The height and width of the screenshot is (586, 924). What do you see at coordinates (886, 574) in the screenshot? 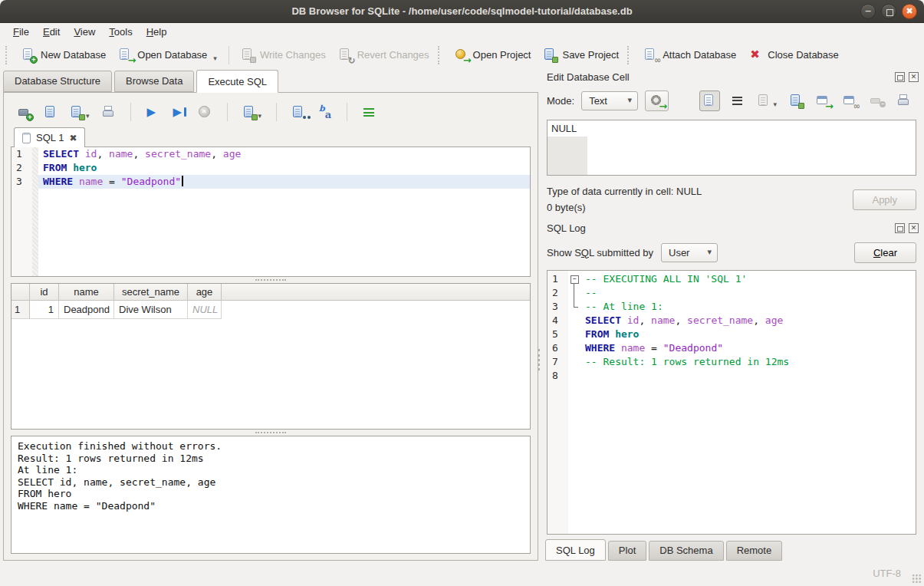
I see `encoding-label: UTF-8` at bounding box center [886, 574].